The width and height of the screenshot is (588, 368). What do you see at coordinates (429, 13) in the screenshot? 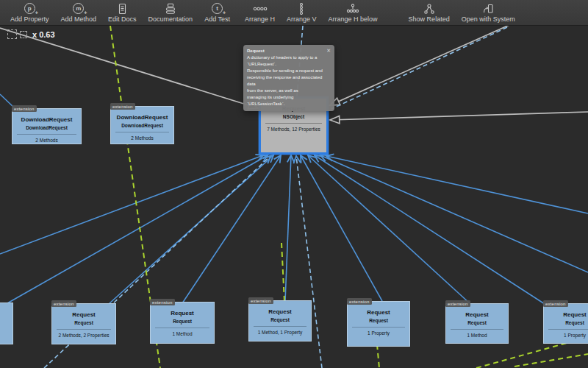
I see `show-related-button: Show Related` at bounding box center [429, 13].